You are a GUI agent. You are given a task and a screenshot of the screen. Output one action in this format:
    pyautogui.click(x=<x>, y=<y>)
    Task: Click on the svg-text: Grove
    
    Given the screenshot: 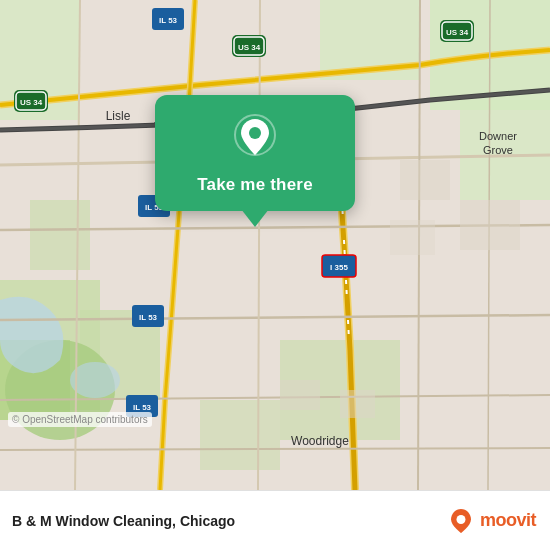 What is the action you would take?
    pyautogui.click(x=498, y=150)
    